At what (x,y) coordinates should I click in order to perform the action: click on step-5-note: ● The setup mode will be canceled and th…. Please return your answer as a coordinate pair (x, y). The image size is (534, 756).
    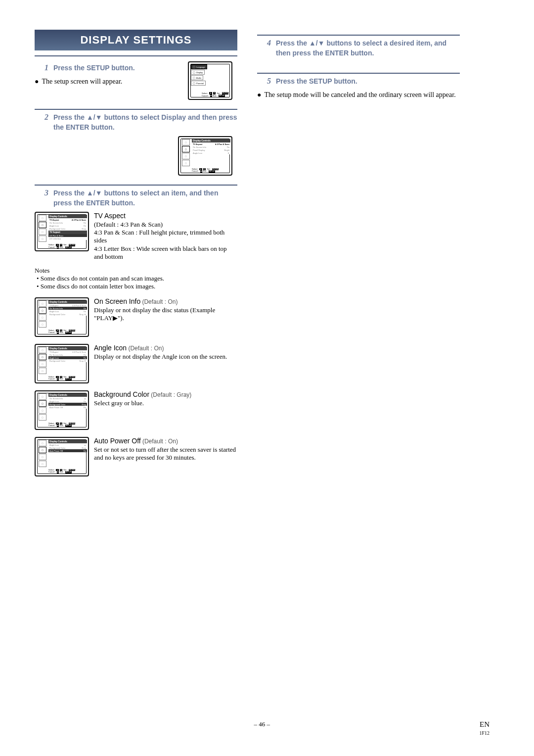
    Looking at the image, I should click on (358, 95).